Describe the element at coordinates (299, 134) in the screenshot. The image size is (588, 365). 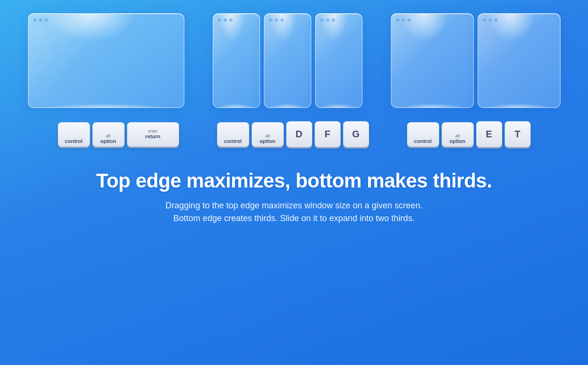
I see `key-d: D` at that location.